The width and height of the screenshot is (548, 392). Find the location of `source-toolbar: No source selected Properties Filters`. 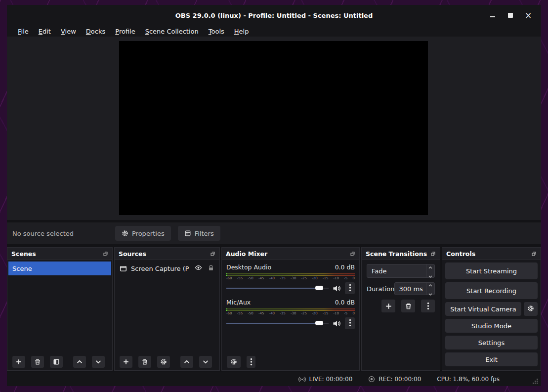

source-toolbar: No source selected Properties Filters is located at coordinates (274, 233).